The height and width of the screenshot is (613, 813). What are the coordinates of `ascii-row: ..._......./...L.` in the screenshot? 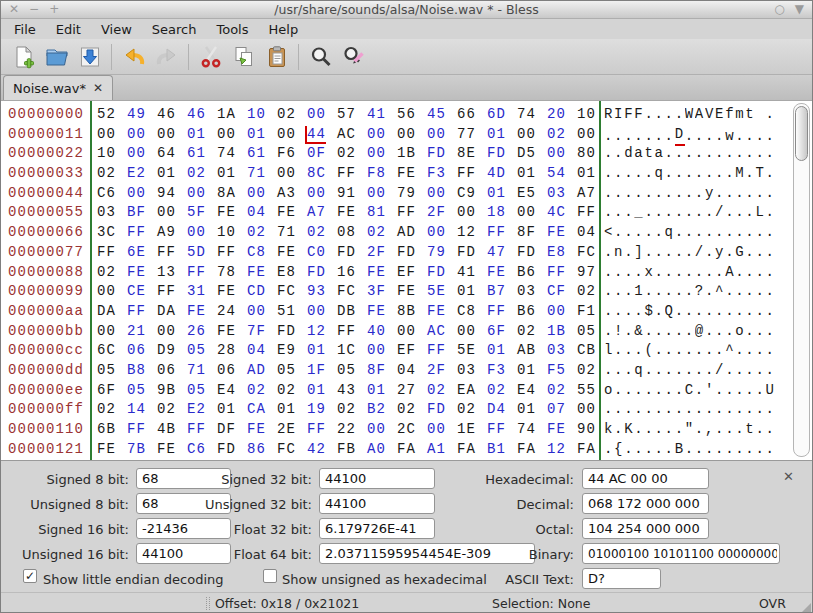 It's located at (690, 213).